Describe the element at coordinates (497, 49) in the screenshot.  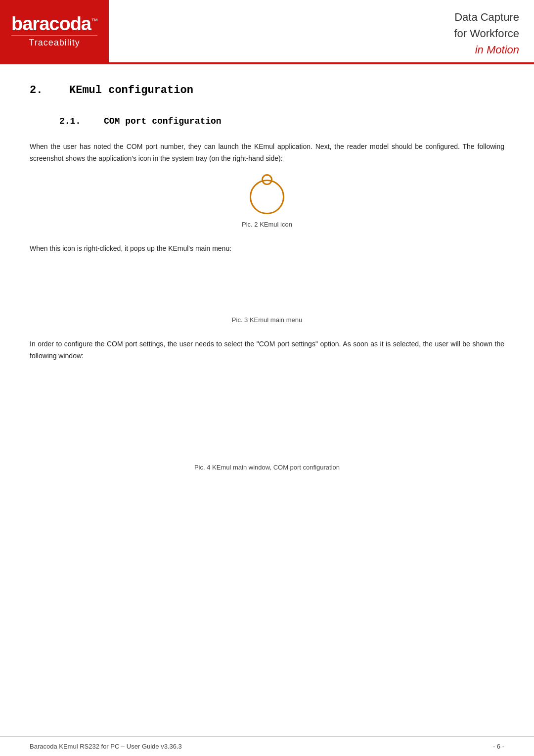
I see `tagline-line-3: in Motion` at that location.